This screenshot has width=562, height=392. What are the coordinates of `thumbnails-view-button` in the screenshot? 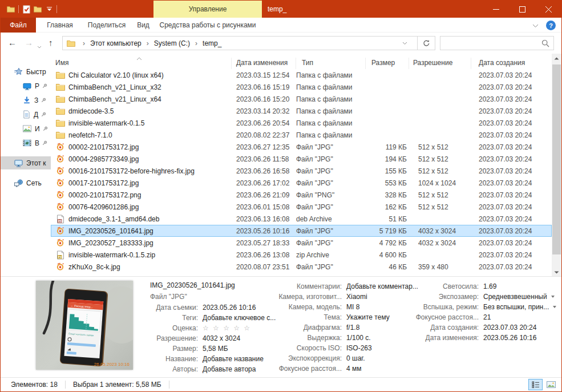 It's located at (551, 385).